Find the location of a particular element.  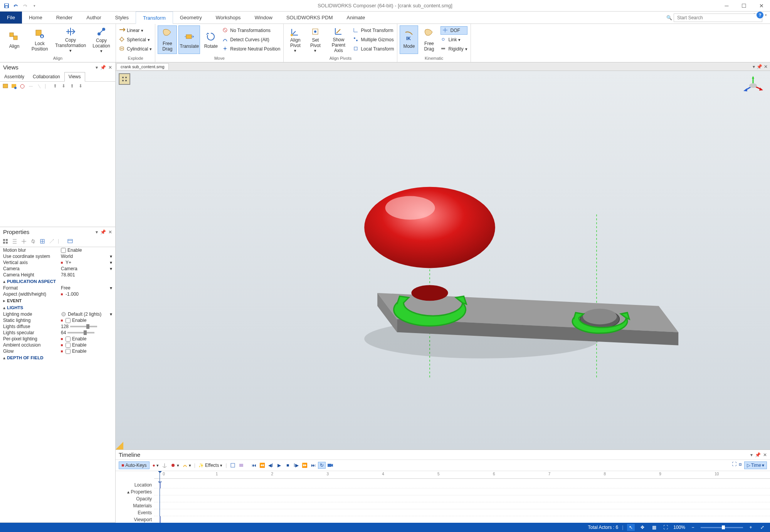

views-tab-assembly: Assembly is located at coordinates (14, 77).